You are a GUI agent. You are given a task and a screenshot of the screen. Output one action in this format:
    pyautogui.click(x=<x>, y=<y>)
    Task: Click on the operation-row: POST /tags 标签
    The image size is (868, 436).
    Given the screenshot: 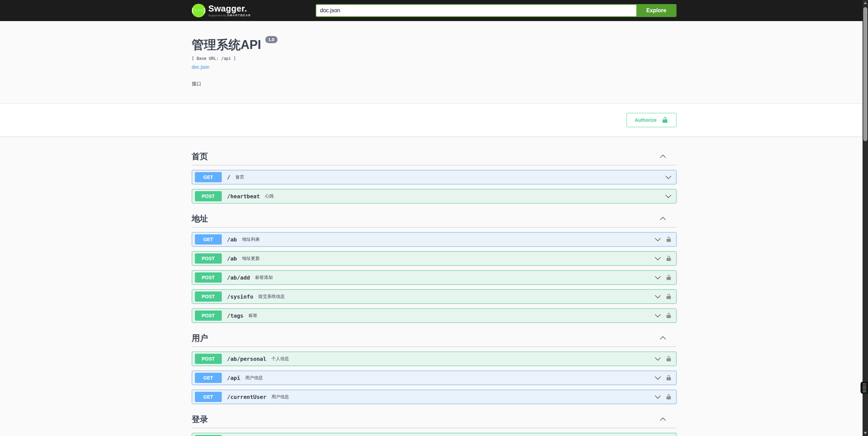 What is the action you would take?
    pyautogui.click(x=434, y=316)
    